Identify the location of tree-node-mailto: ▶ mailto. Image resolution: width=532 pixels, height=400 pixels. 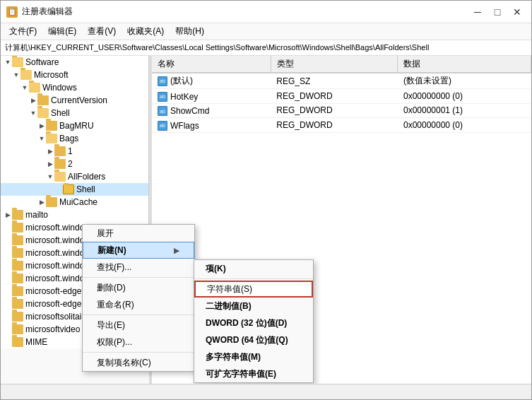
(75, 215).